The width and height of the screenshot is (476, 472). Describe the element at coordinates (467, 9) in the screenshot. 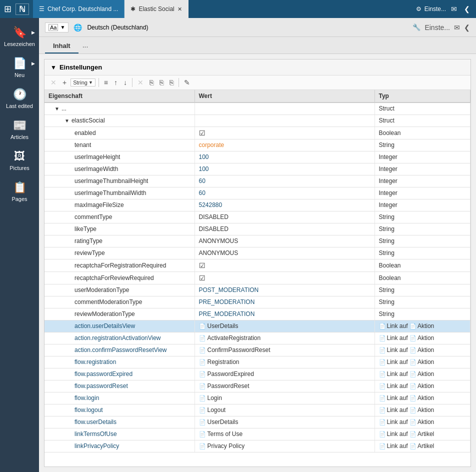

I see `back-button: ❮` at that location.